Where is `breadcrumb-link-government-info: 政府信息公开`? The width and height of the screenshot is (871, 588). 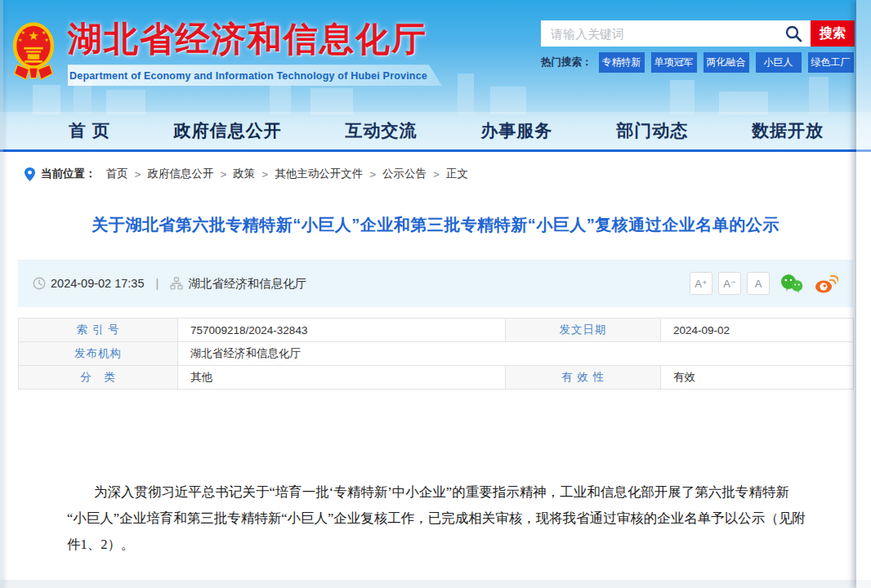 breadcrumb-link-government-info: 政府信息公开 is located at coordinates (180, 174).